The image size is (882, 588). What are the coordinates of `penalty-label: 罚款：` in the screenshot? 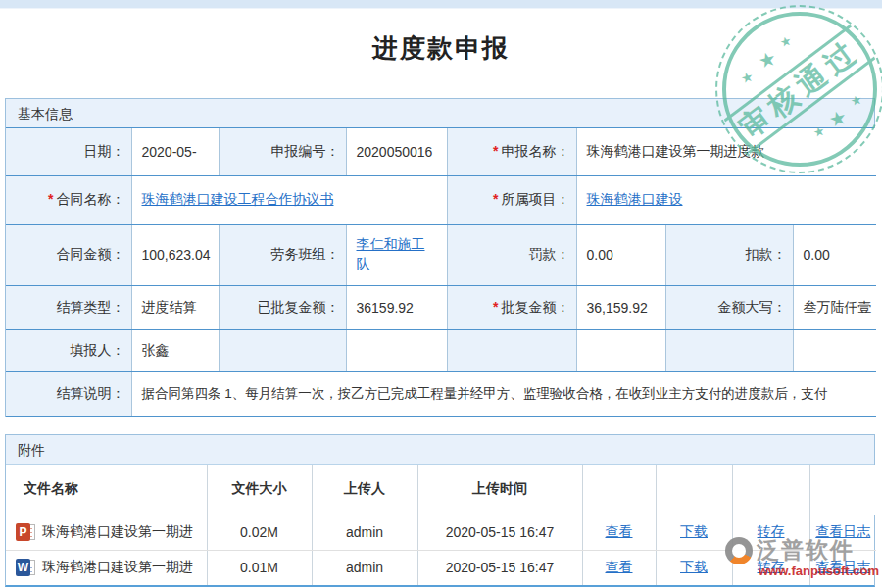 It's located at (512, 255).